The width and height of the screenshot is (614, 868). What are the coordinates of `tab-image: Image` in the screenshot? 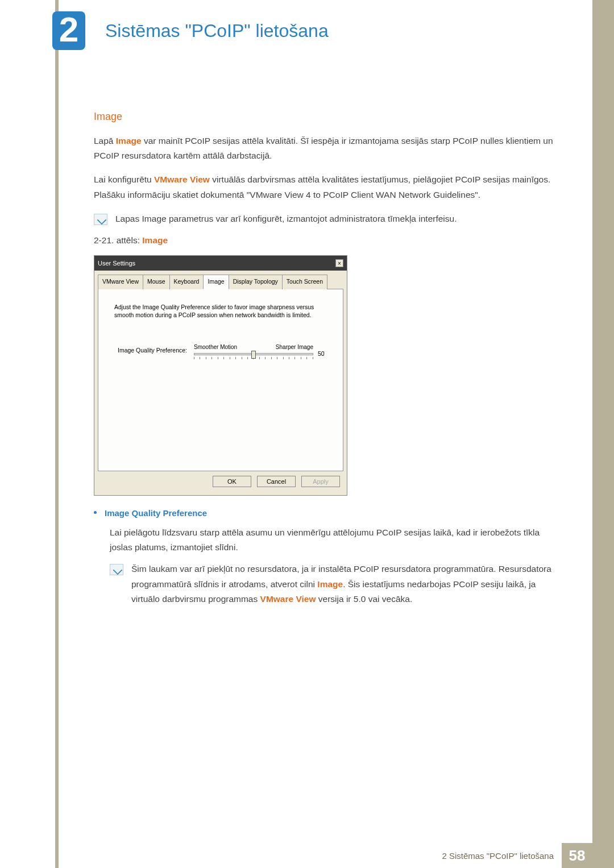 It's located at (216, 282).